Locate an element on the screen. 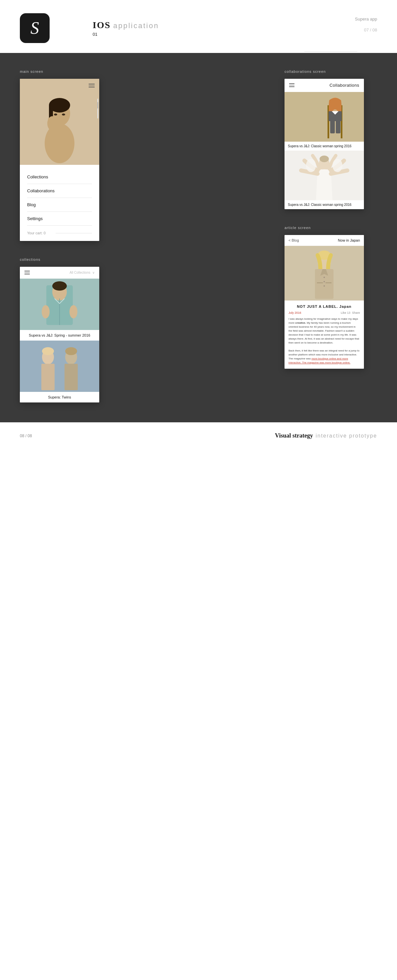 The width and height of the screenshot is (397, 980). logo-letter: S is located at coordinates (35, 28).